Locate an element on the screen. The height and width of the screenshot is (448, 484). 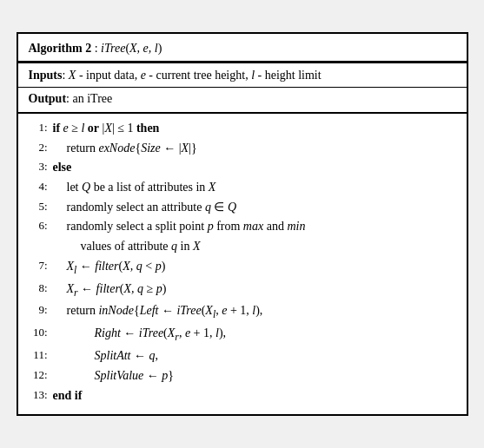
line-num-10: 10: is located at coordinates (38, 333).